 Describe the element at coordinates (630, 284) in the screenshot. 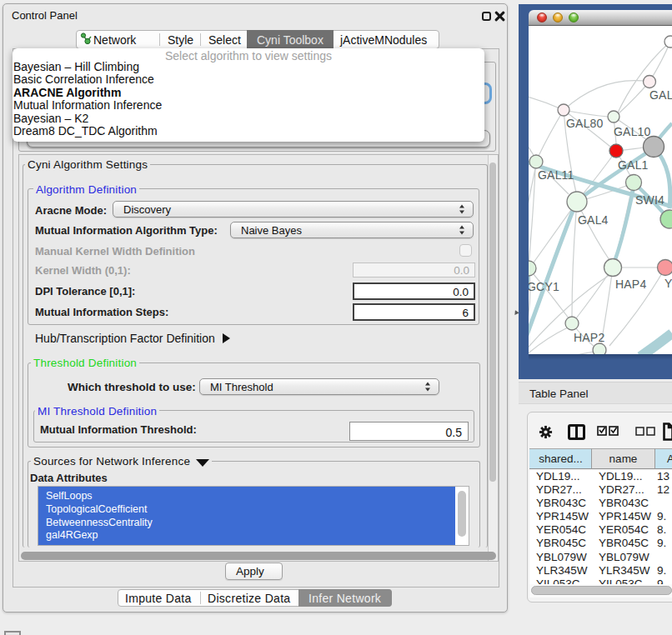

I see `svg-text: HAP4` at that location.